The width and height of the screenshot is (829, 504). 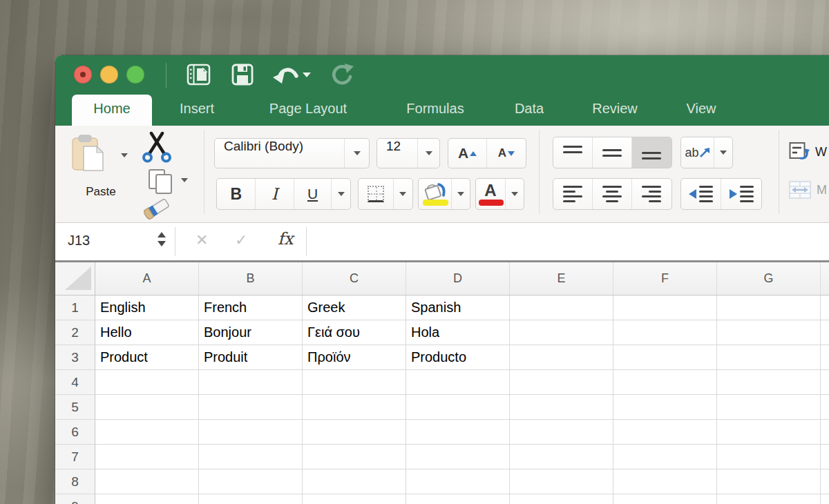 What do you see at coordinates (308, 109) in the screenshot?
I see `tab-page-layout: Page Layout` at bounding box center [308, 109].